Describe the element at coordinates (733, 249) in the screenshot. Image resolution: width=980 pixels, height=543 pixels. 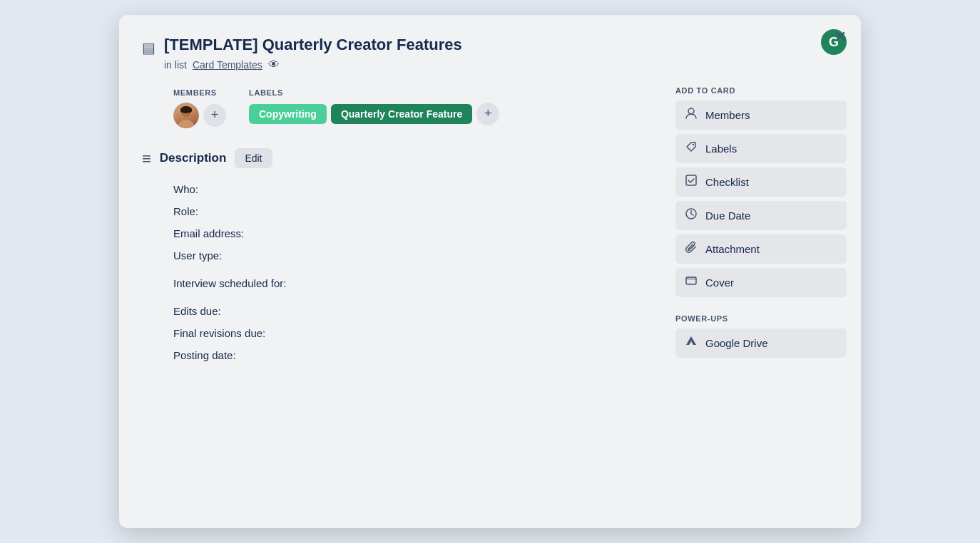
I see `attachment-btn-label: Attachment` at that location.